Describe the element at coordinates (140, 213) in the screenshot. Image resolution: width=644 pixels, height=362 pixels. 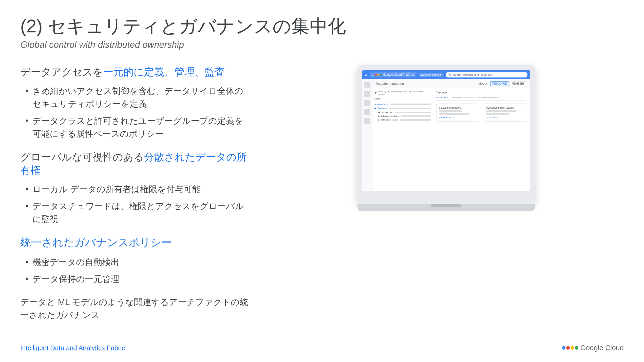
I see `bullet-text: データスチュワードは、権限とアクセスをグローバルに監視` at that location.